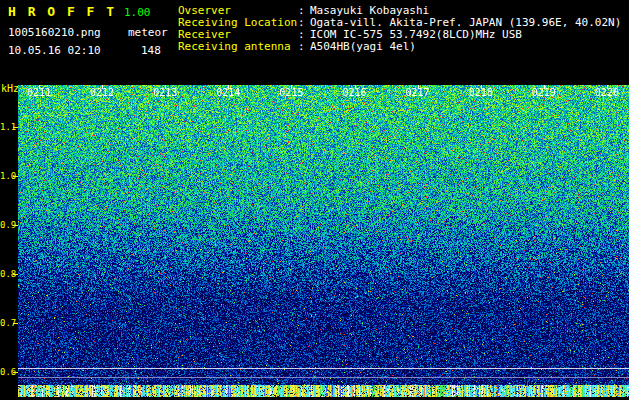 The image size is (629, 400). Describe the element at coordinates (291, 92) in the screenshot. I see `x-tick-label: 0215` at that location.